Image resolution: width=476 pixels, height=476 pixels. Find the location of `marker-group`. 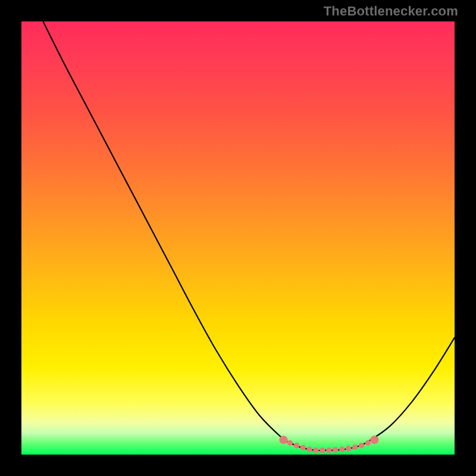

marker-group is located at coordinates (328, 444).